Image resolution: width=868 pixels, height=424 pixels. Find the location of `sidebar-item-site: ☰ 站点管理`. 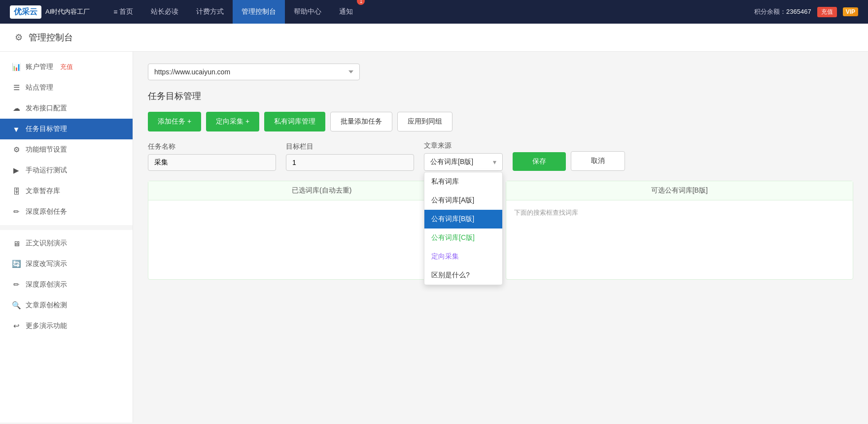

sidebar-item-site: ☰ 站点管理 is located at coordinates (66, 88).